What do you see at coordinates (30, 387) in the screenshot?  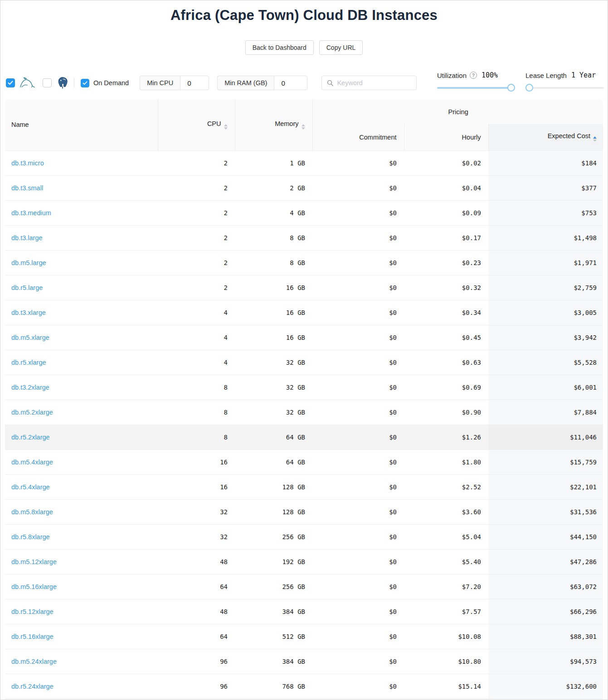 I see `instance-name-link: db.t3.2xlarge` at bounding box center [30, 387].